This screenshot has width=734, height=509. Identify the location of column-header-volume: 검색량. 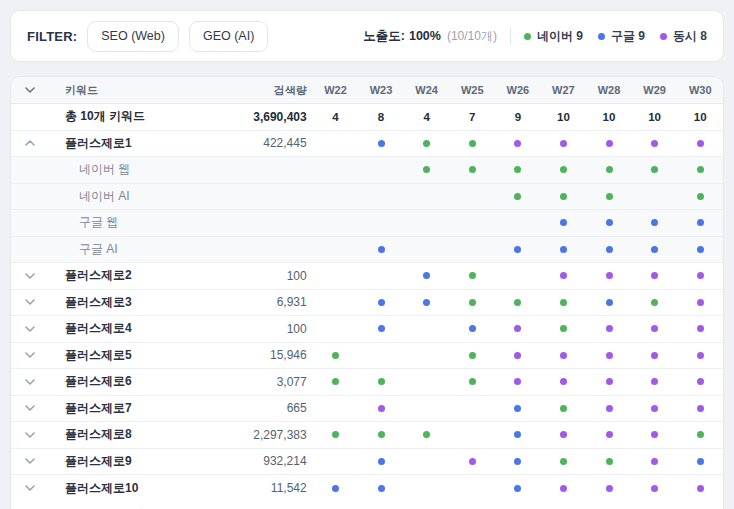
(258, 90).